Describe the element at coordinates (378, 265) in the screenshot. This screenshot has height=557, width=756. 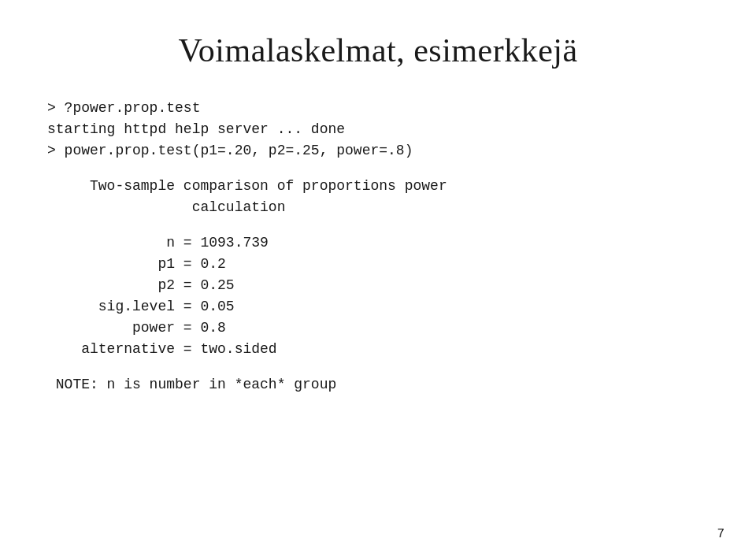
I see `code-line-9: p1 = 0.2` at that location.